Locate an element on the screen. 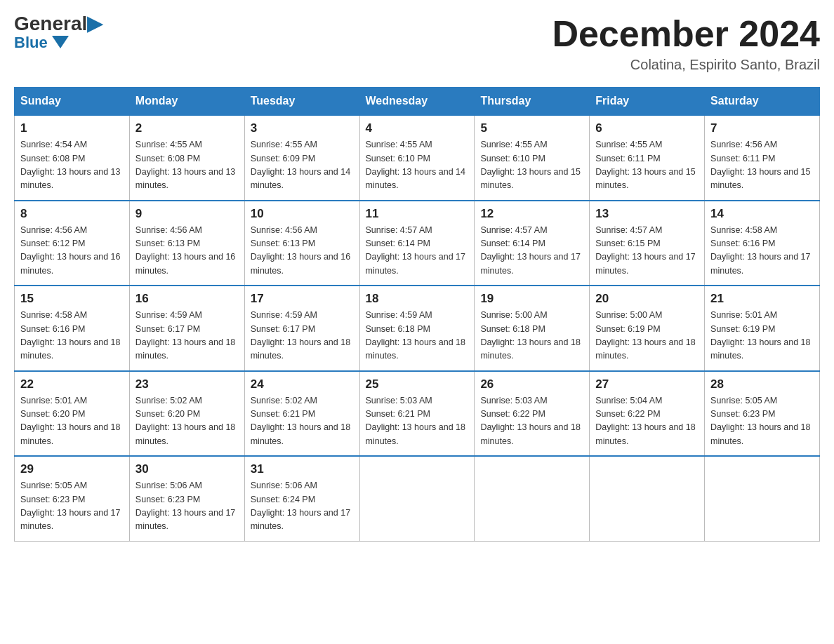 The width and height of the screenshot is (834, 644). day-info: Sunrise: 5:01 AM Sunset: 6:19 PM Dayligh… is located at coordinates (762, 336).